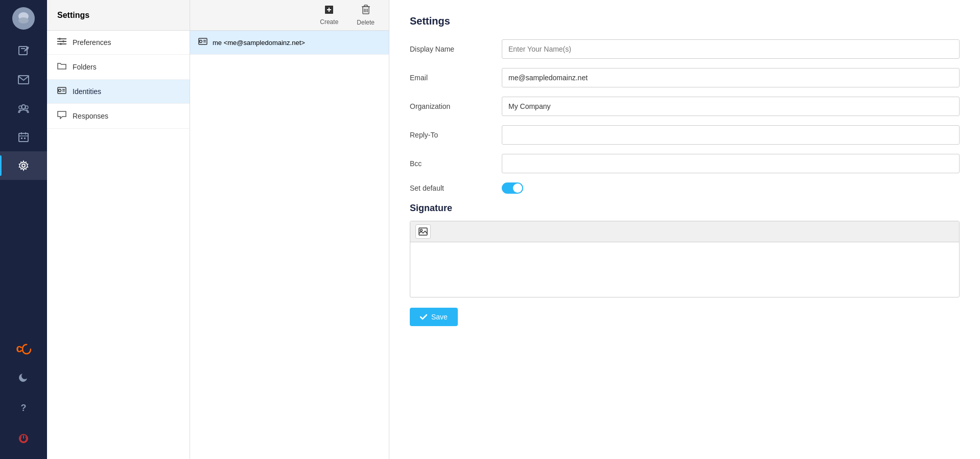  Describe the element at coordinates (24, 349) in the screenshot. I see `nav-cpanel: c` at that location.